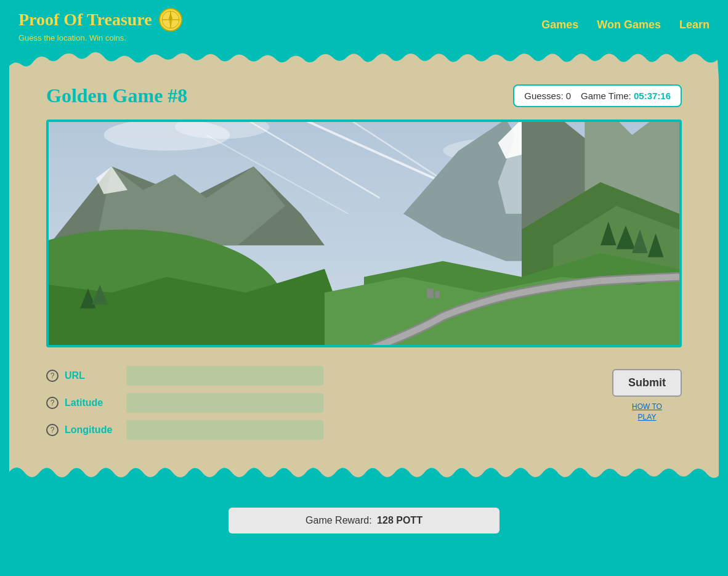 This screenshot has height=576, width=728. Describe the element at coordinates (101, 20) in the screenshot. I see `logo-title: Proof Of Treasure` at that location.